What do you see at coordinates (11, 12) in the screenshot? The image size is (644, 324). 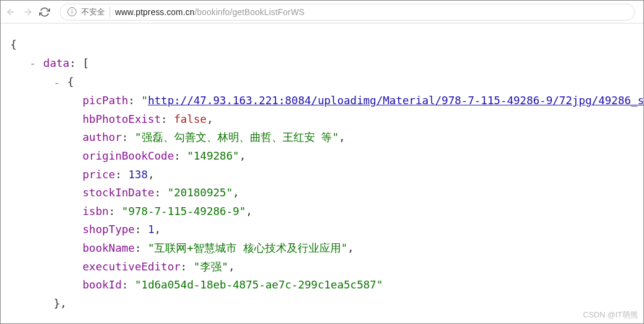 I see `back-button` at bounding box center [11, 12].